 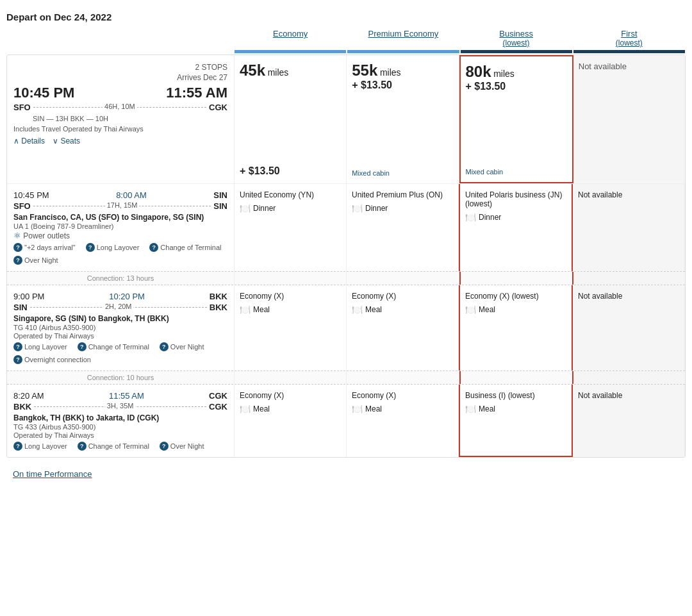 What do you see at coordinates (67, 141) in the screenshot?
I see `seats-link: ∨ Seats` at bounding box center [67, 141].